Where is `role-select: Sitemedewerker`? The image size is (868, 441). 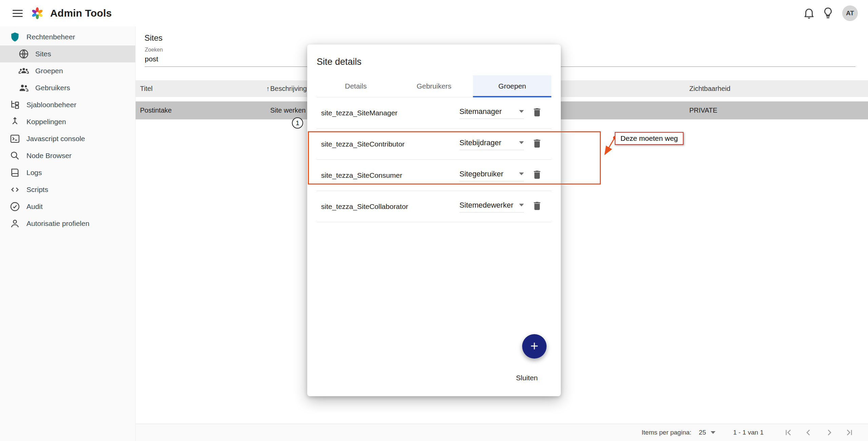 role-select: Sitemedewerker is located at coordinates (492, 206).